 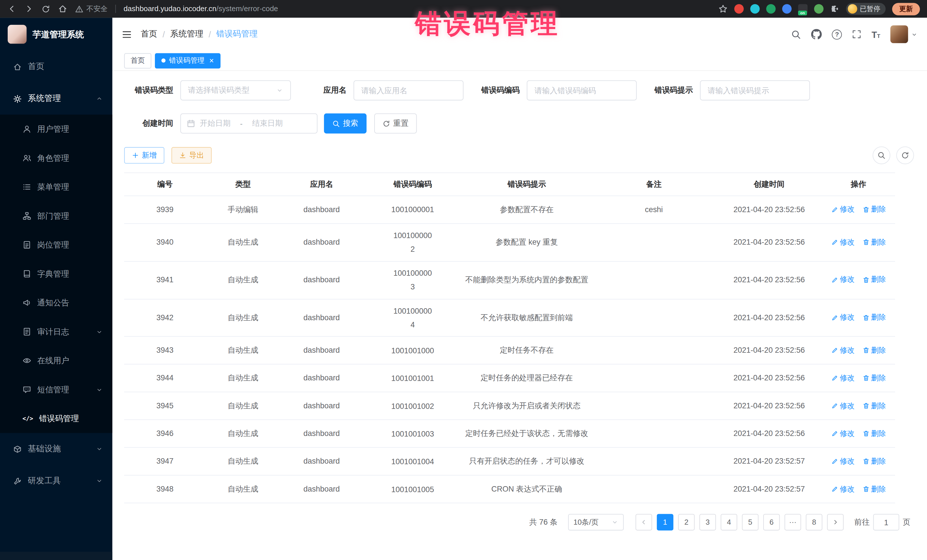 What do you see at coordinates (834, 9) in the screenshot?
I see `extensions-puzzle-icon` at bounding box center [834, 9].